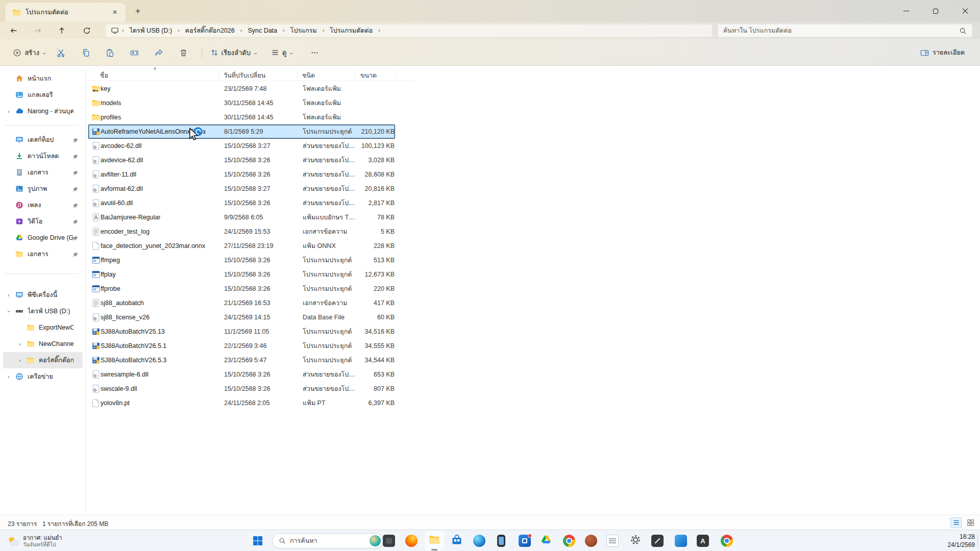 This screenshot has height=551, width=980. Describe the element at coordinates (979, 541) in the screenshot. I see `show-desktop-button` at that location.